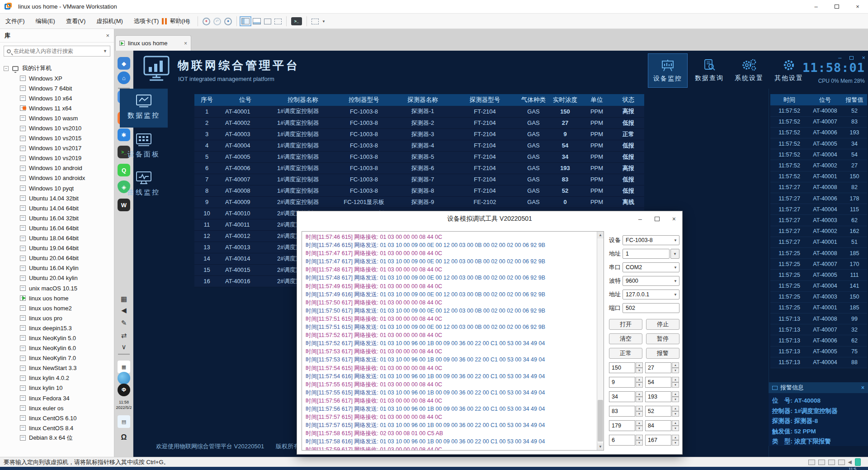 This screenshot has width=868, height=470. I want to click on vm-list-item: linux uos pro, so click(57, 318).